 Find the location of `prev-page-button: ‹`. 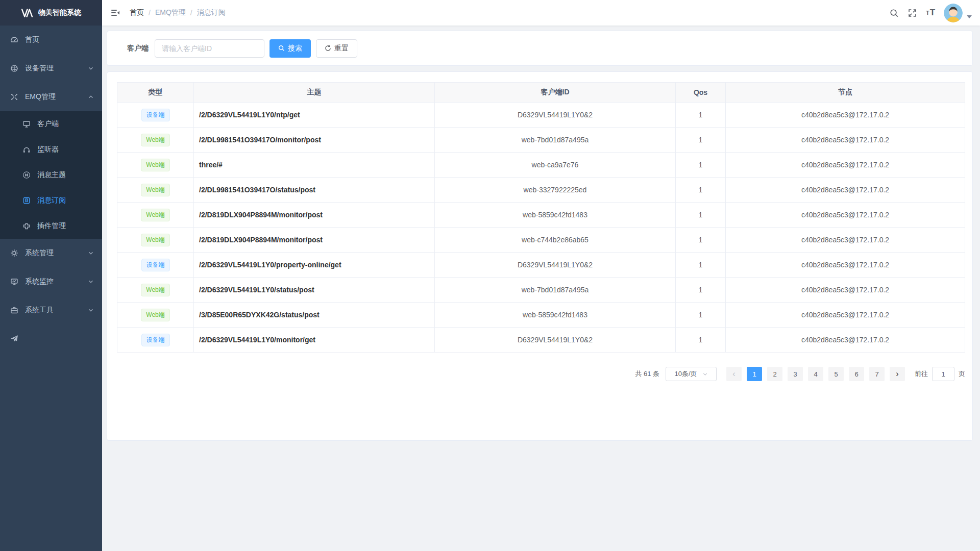

prev-page-button: ‹ is located at coordinates (734, 374).